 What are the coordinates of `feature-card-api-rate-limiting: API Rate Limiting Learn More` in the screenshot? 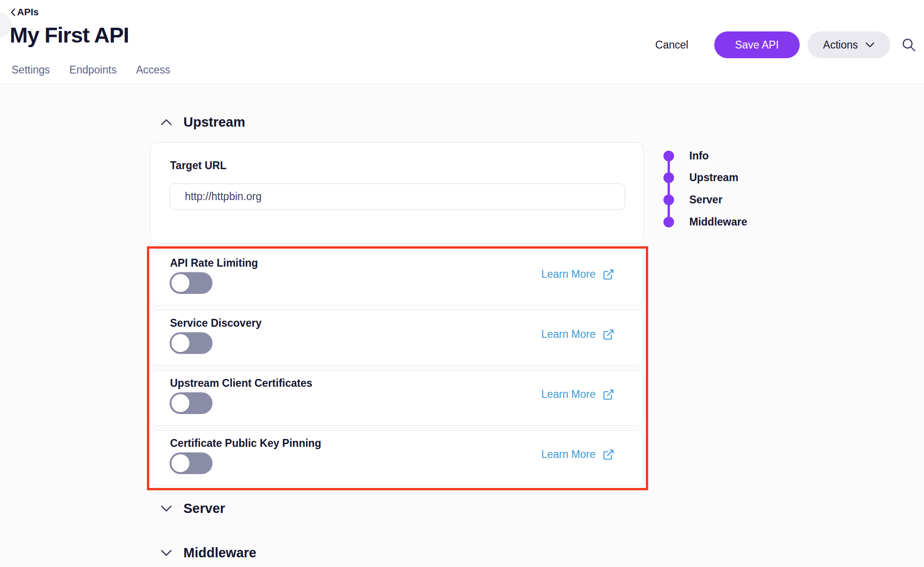 It's located at (397, 278).